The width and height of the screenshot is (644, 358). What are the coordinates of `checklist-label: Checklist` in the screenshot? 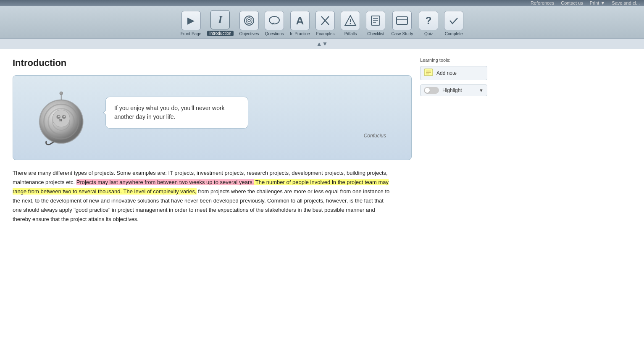 It's located at (376, 34).